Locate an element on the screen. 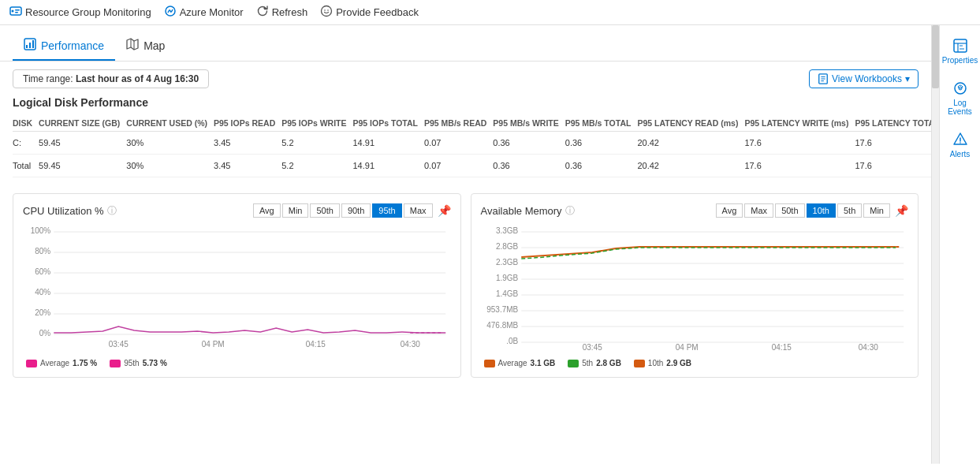 The image size is (980, 470). cpu-btn-min: Min is located at coordinates (296, 211).